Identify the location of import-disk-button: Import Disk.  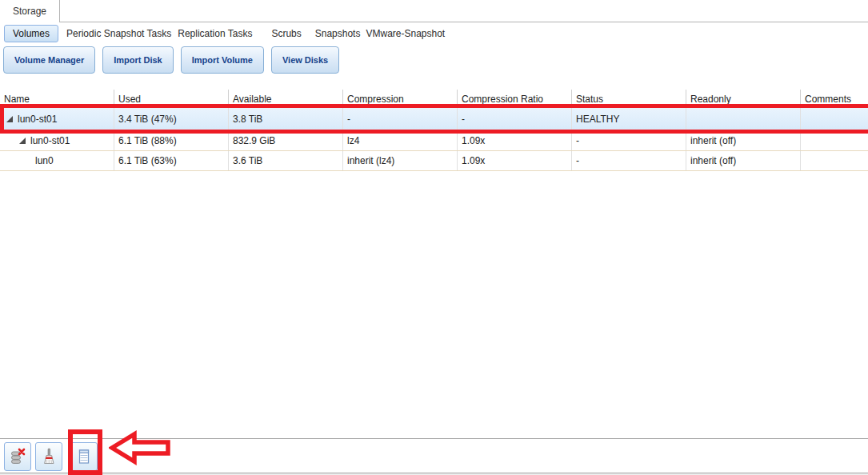
(138, 60).